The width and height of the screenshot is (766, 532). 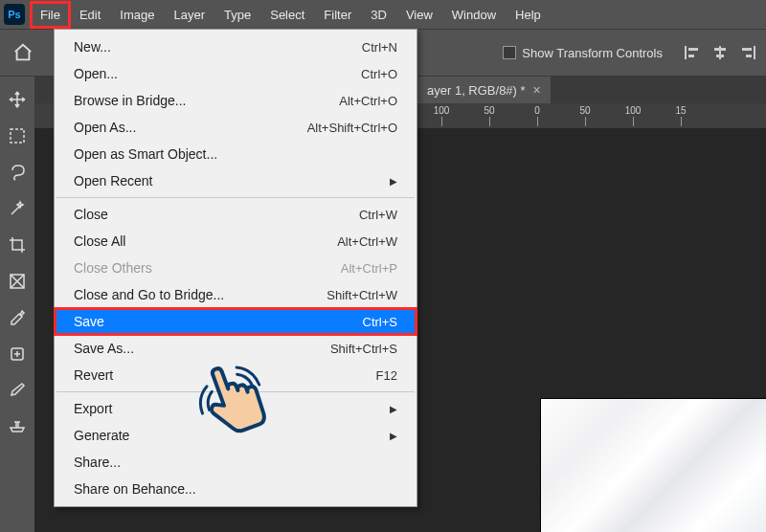 What do you see at coordinates (236, 154) in the screenshot?
I see `menu-item-open-as-smart-object: Open as Smart Object...` at bounding box center [236, 154].